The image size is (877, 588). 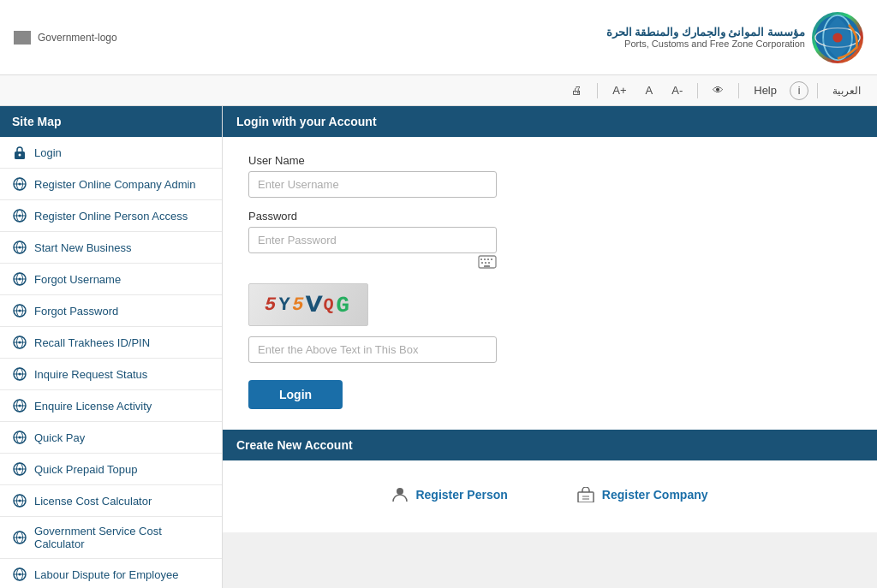 What do you see at coordinates (295, 395) in the screenshot?
I see `login-button: Login` at bounding box center [295, 395].